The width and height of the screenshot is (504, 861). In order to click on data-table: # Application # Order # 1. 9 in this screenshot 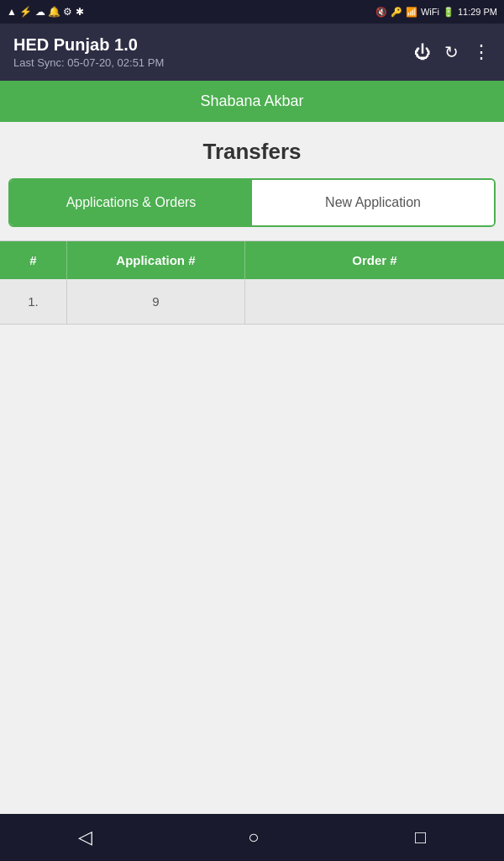, I will do `click(252, 283)`.